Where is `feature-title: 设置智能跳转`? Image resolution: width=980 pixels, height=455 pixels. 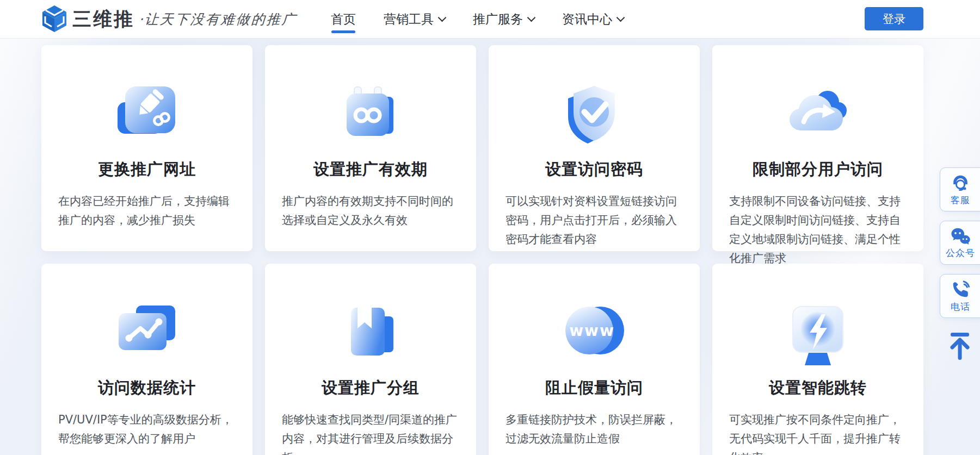
feature-title: 设置智能跳转 is located at coordinates (818, 388).